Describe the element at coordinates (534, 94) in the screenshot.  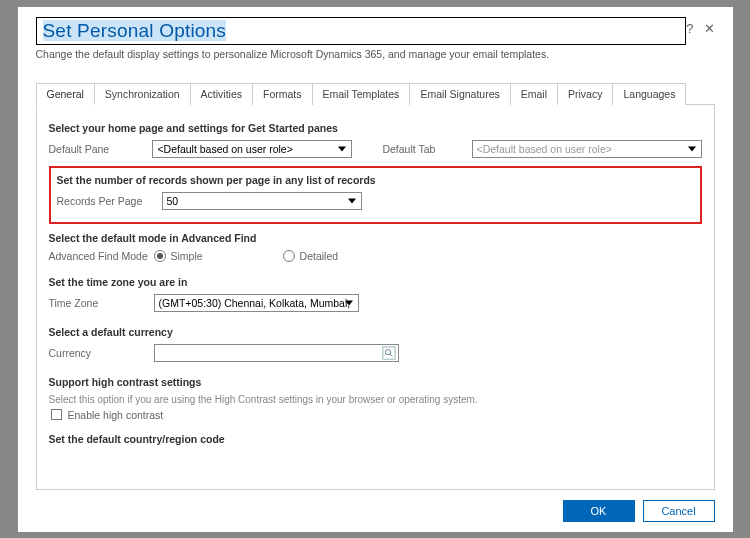
I see `tab-email: Email` at that location.